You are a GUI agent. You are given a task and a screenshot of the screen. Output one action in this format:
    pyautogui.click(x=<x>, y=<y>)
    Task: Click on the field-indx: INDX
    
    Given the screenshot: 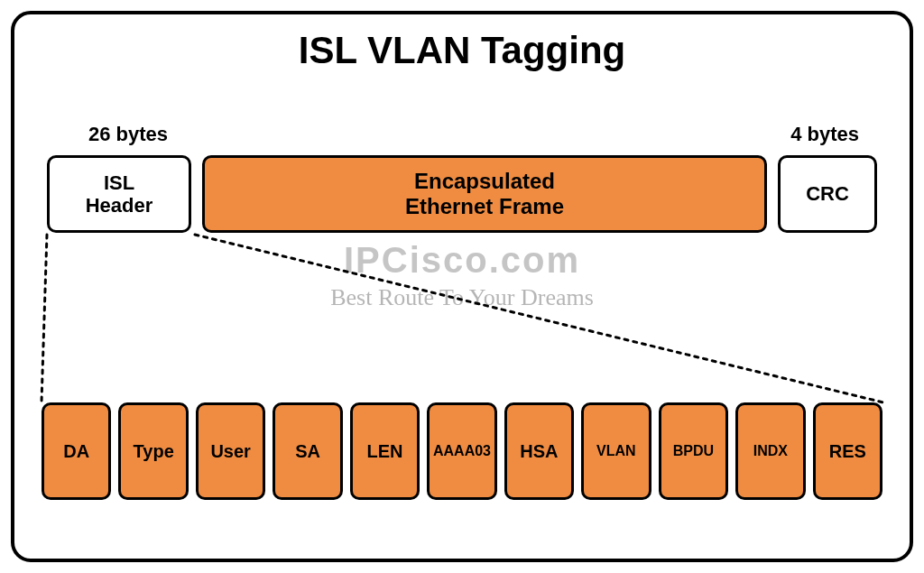 What is the action you would take?
    pyautogui.click(x=771, y=451)
    